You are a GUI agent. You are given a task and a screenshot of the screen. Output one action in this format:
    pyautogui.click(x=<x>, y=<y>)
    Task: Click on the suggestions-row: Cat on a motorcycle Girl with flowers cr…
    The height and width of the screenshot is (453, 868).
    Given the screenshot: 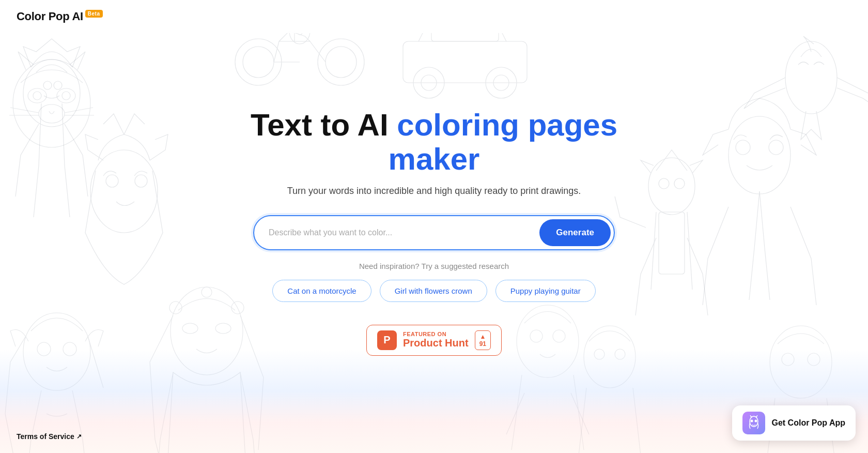 What is the action you would take?
    pyautogui.click(x=434, y=291)
    